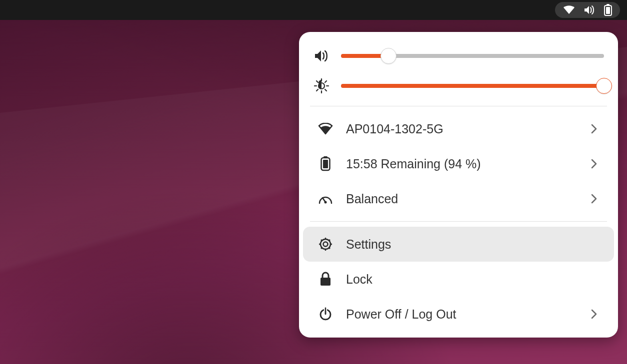  I want to click on gauge-icon, so click(326, 199).